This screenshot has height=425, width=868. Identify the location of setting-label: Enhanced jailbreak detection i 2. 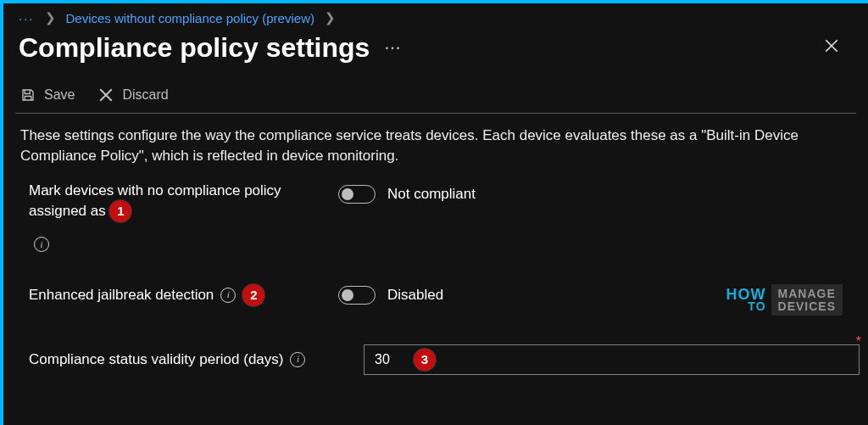
(183, 295).